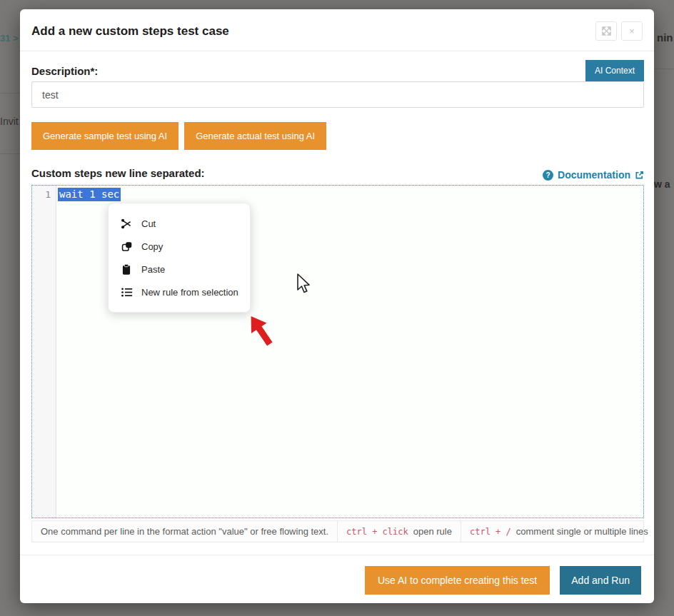 Image resolution: width=674 pixels, height=616 pixels. Describe the element at coordinates (377, 532) in the screenshot. I see `ctrl-click-shortcut: ctrl + click` at that location.